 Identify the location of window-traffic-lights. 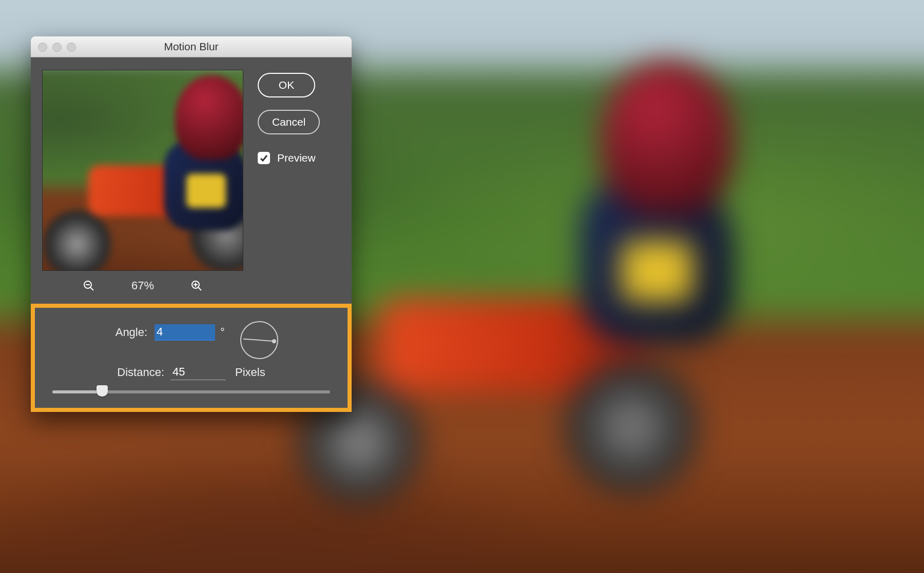
(57, 47).